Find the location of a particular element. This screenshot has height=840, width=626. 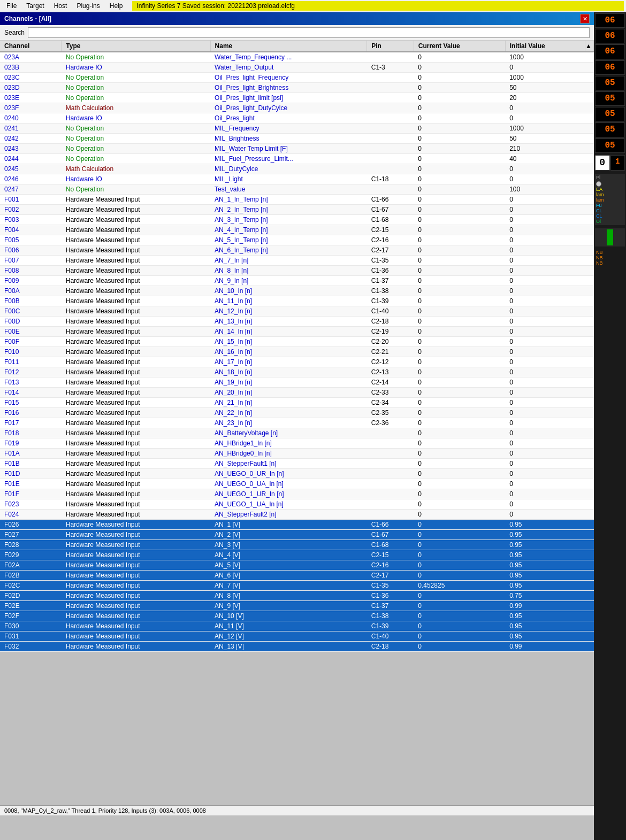

table-row: F01EHardware Measured InputAN_UEGO_0_UA_… is located at coordinates (297, 484).